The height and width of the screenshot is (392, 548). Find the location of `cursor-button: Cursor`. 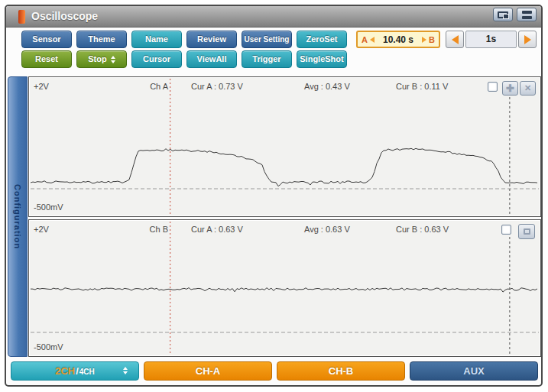

cursor-button: Cursor is located at coordinates (157, 60).